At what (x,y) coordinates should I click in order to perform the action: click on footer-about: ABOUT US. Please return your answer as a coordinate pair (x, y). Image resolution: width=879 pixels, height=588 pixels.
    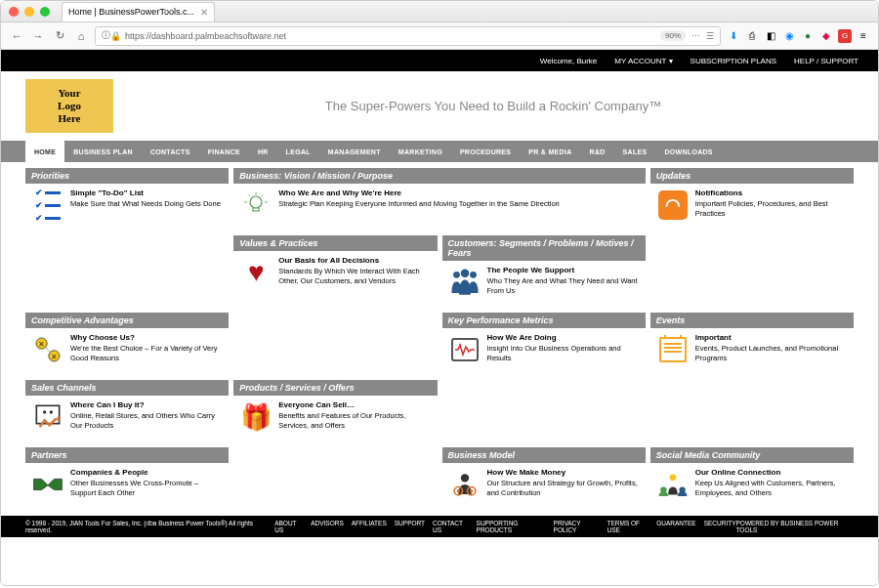
    Looking at the image, I should click on (289, 526).